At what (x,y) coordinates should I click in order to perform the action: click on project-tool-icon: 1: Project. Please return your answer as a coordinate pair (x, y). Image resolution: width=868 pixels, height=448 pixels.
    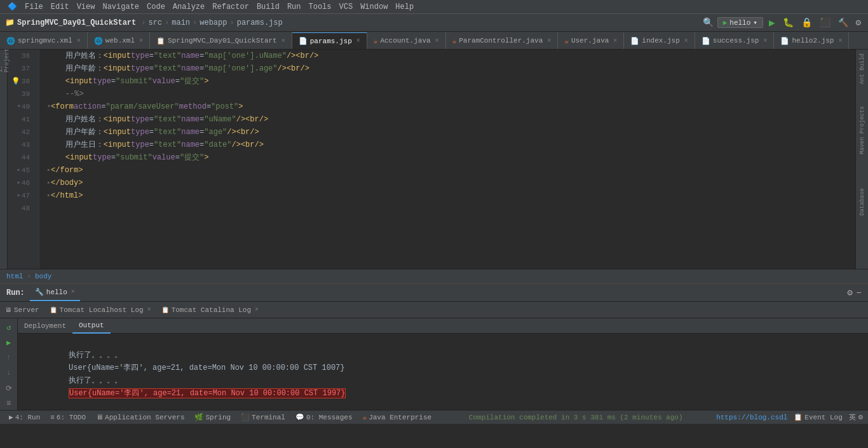
    Looking at the image, I should click on (5, 60).